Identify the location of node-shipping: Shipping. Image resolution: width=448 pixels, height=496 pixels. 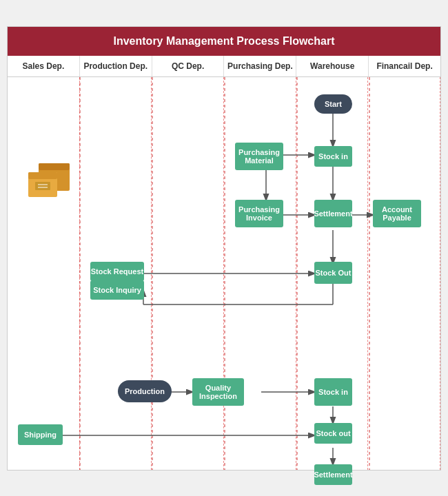
(40, 435).